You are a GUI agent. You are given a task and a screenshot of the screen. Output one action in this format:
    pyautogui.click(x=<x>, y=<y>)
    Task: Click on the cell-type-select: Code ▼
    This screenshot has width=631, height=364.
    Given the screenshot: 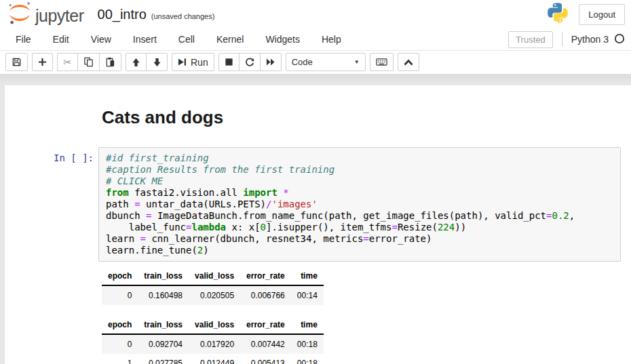 What is the action you would take?
    pyautogui.click(x=326, y=62)
    